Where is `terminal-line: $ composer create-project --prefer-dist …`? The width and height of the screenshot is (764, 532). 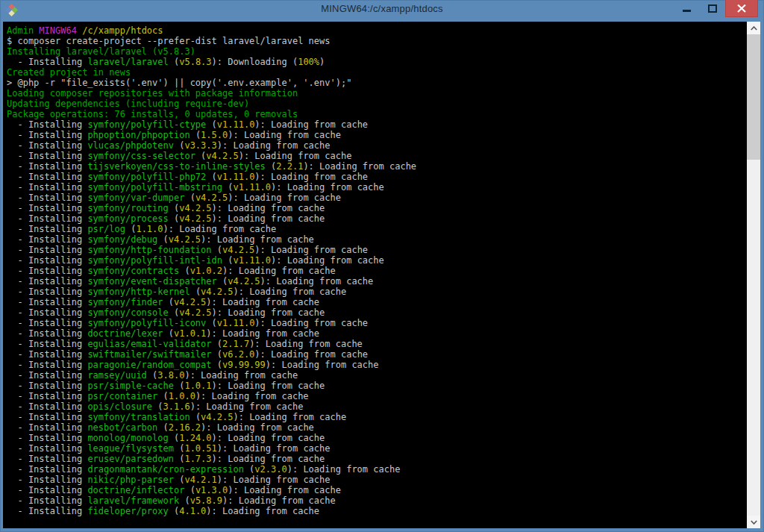
terminal-line: $ composer create-project --prefer-dist … is located at coordinates (377, 41).